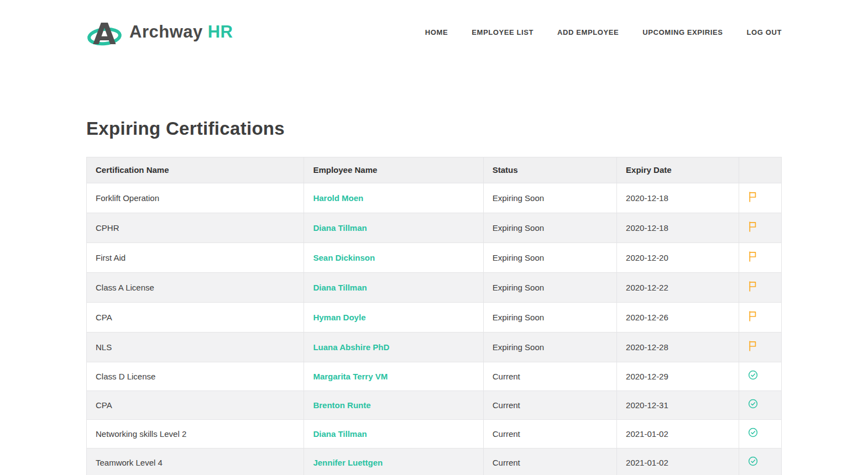  What do you see at coordinates (435, 347) in the screenshot?
I see `table-row: NLSLuana Abshire PhDExpiring Soon2020-12…` at bounding box center [435, 347].